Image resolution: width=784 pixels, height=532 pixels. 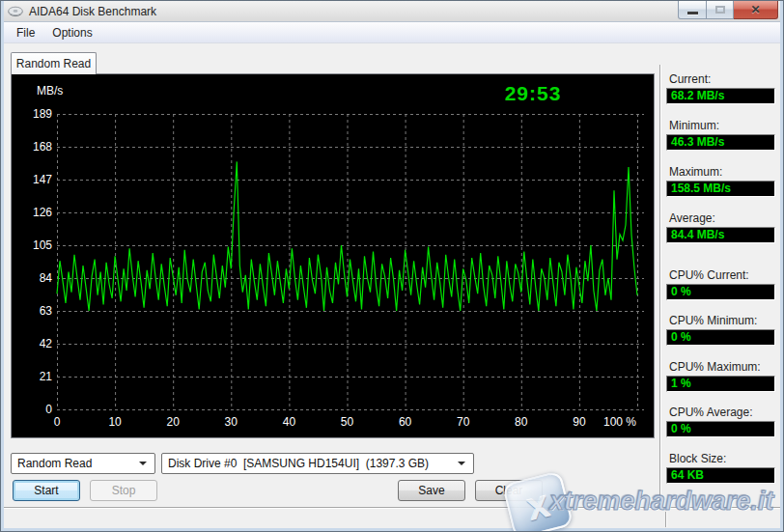 What do you see at coordinates (463, 422) in the screenshot?
I see `x-tick-label: 70` at bounding box center [463, 422].